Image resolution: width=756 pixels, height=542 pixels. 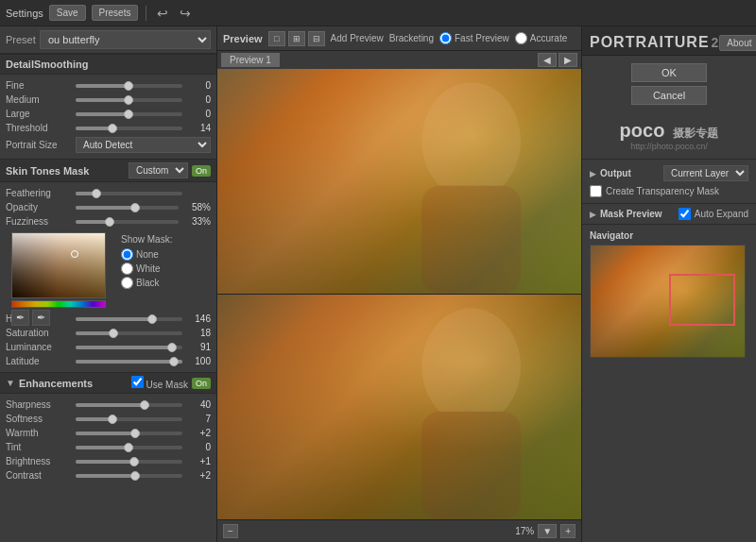 What do you see at coordinates (63, 270) in the screenshot?
I see `color-swatch: ✒ ✒` at bounding box center [63, 270].